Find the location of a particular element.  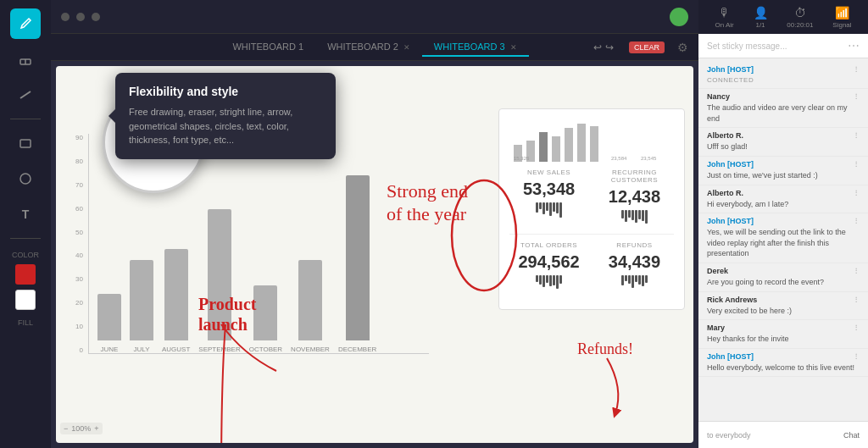

refunds-bars is located at coordinates (634, 281).